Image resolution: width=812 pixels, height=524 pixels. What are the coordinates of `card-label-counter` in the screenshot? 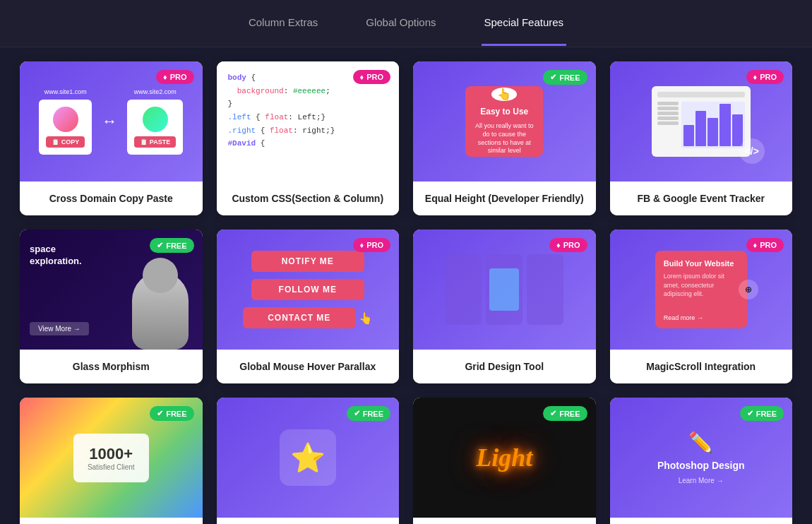 It's located at (112, 521).